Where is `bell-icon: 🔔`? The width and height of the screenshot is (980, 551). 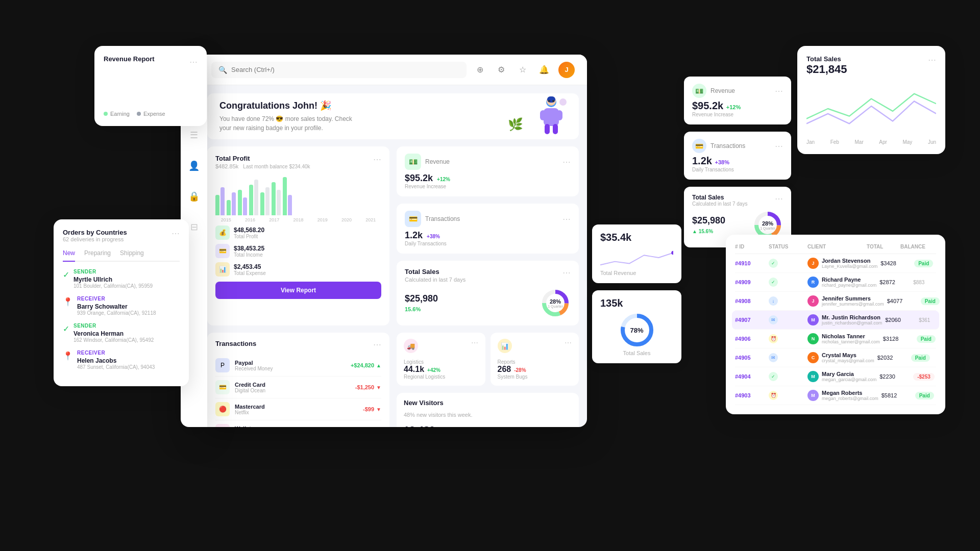
bell-icon: 🔔 is located at coordinates (544, 70).